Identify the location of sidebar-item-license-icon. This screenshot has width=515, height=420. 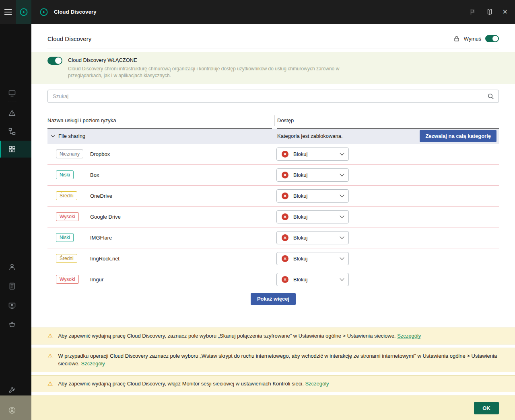
(12, 325).